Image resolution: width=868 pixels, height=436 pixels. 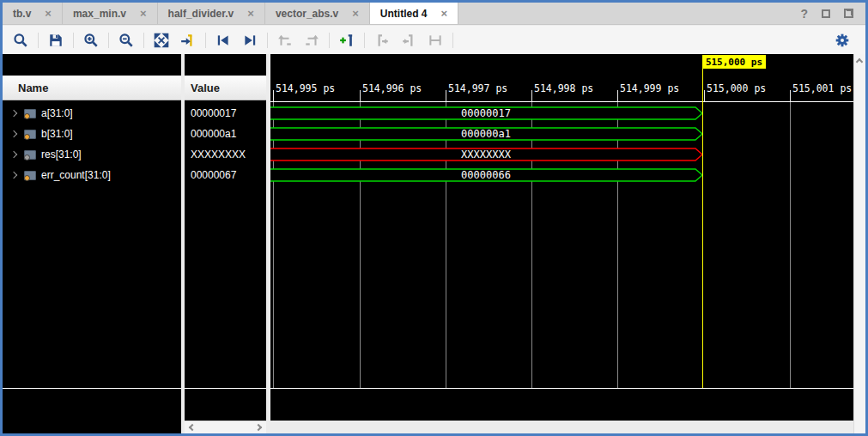 I want to click on tab-label: max_min.v, so click(x=100, y=14).